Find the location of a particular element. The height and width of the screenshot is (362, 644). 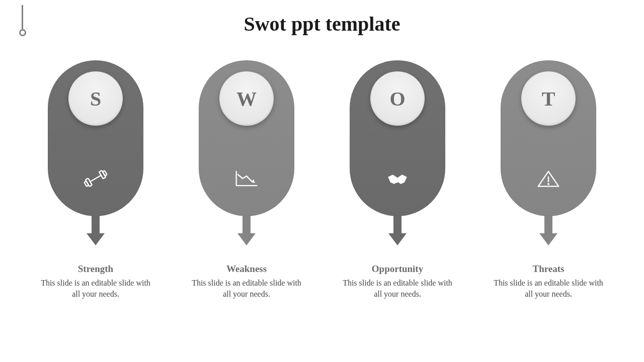

swot-item-opportunity: O Opportunity This slide is an editable … is located at coordinates (397, 180).